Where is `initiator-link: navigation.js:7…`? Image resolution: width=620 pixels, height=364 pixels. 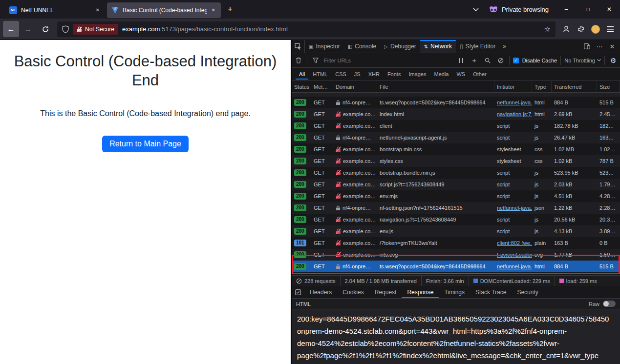
initiator-link: navigation.js:7… is located at coordinates (514, 114).